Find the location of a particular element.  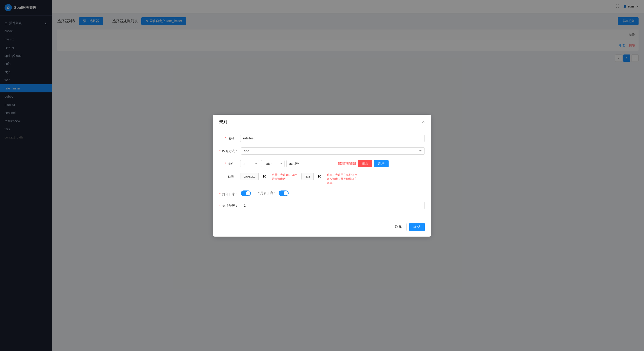

condition-field-row: * 条件： uri header query host ip post is located at coordinates (322, 164).